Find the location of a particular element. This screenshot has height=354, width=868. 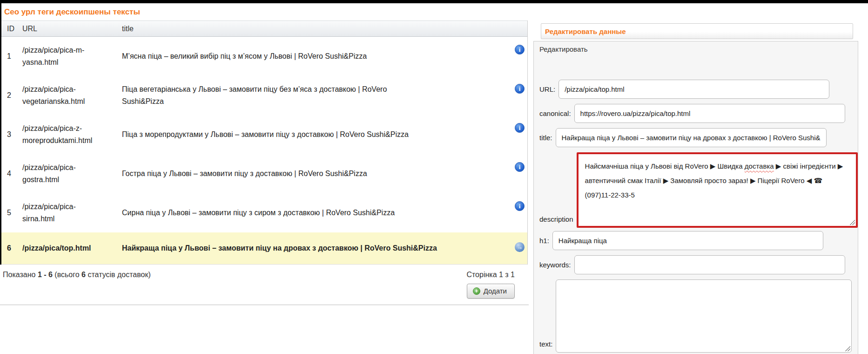

keywords-label: keywords: is located at coordinates (555, 265).